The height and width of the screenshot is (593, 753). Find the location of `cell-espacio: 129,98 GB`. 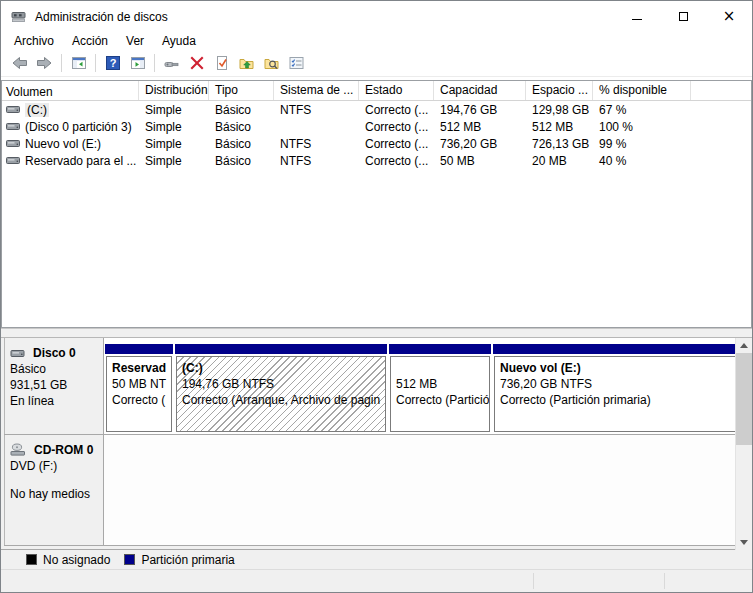

cell-espacio: 129,98 GB is located at coordinates (560, 110).